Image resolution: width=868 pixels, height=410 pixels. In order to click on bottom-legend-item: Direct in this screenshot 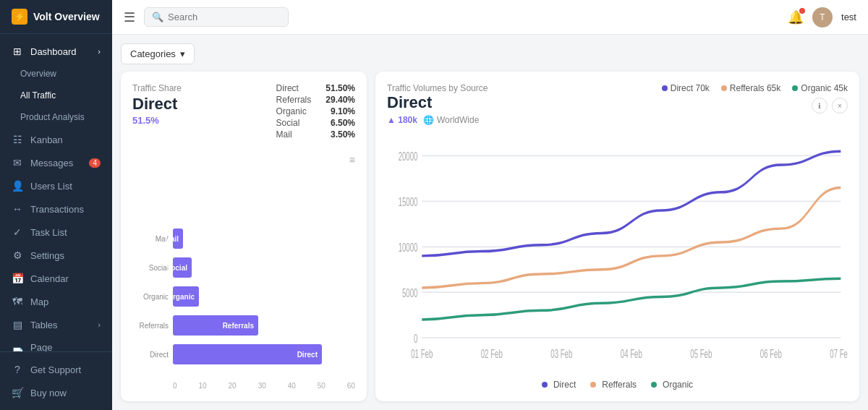, I will do `click(558, 385)`.